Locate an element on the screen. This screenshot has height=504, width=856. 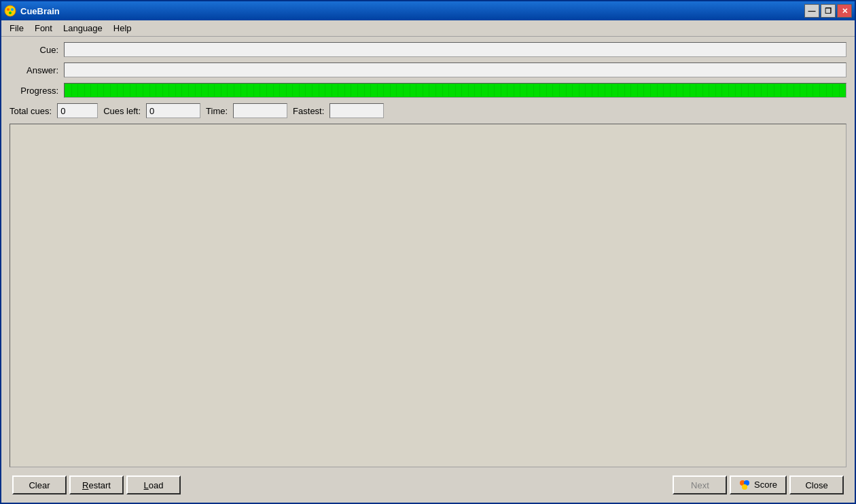
load-button: Load is located at coordinates (154, 485).